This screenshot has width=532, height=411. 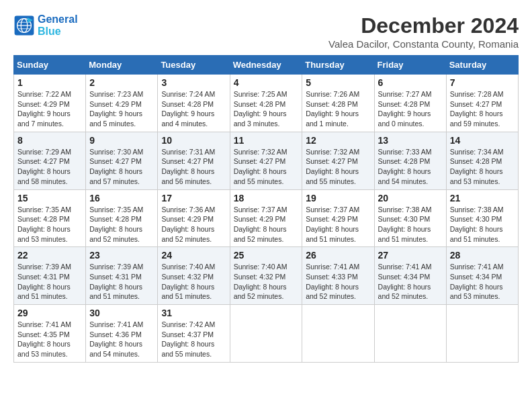 What do you see at coordinates (50, 255) in the screenshot?
I see `day-number: 22` at bounding box center [50, 255].